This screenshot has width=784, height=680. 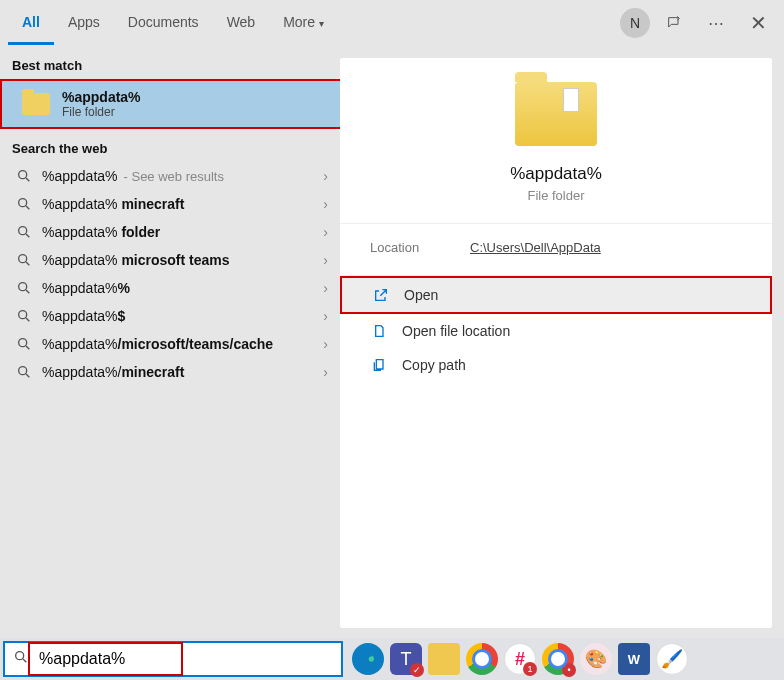 I want to click on location-label: Location, so click(x=420, y=248).